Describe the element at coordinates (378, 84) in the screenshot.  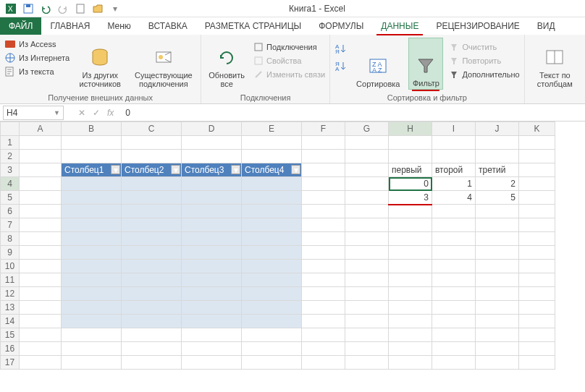
I see `sort-label: Сортировка` at that location.